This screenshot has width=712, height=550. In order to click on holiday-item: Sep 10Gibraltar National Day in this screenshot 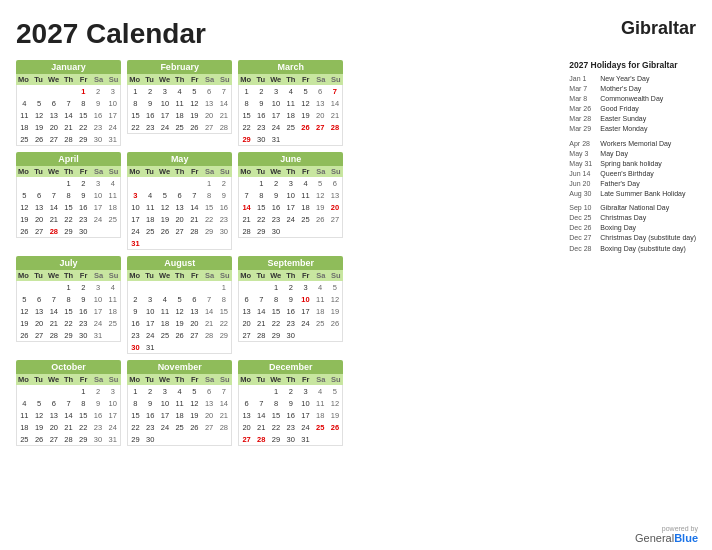, I will do `click(632, 208)`.